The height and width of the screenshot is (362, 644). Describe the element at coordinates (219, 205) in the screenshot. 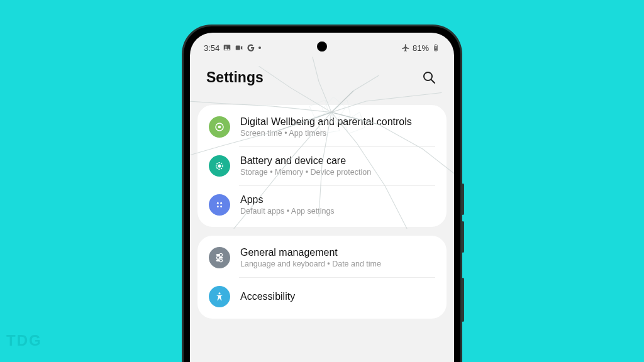

I see `apps-icon` at that location.